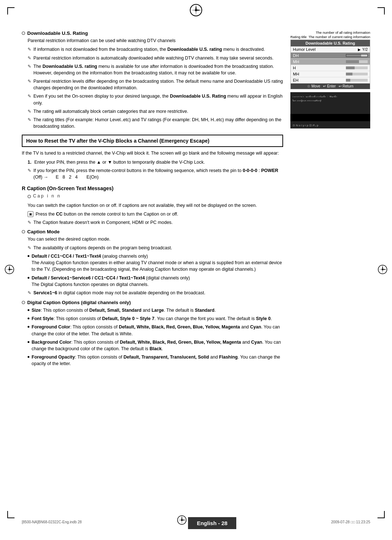  Describe the element at coordinates (152, 49) in the screenshot. I see `note-item-0: ✎ If information is not downloaded from …` at that location.